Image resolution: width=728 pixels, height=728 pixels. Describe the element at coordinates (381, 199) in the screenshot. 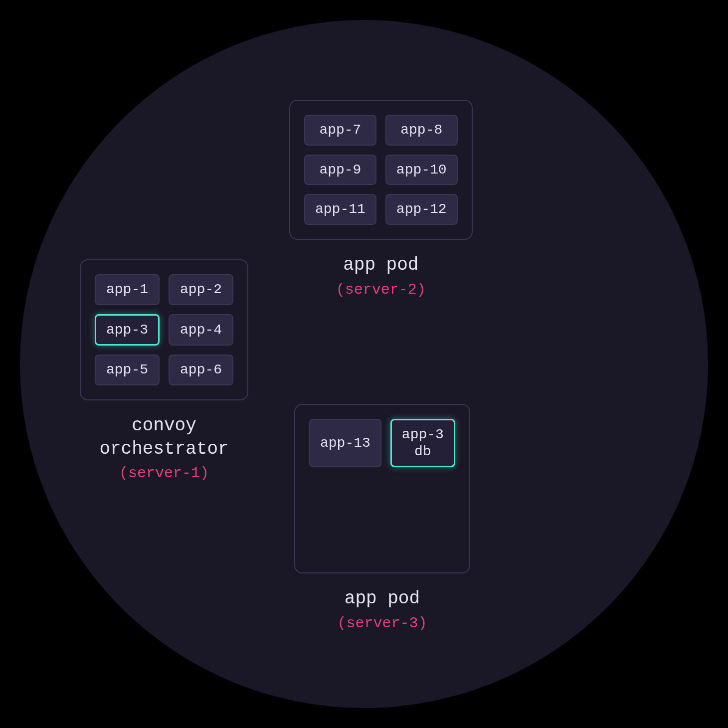

I see `pod-group-server-2: app-7 app-8 app-9 app-10 app-11 app-12 a…` at that location.